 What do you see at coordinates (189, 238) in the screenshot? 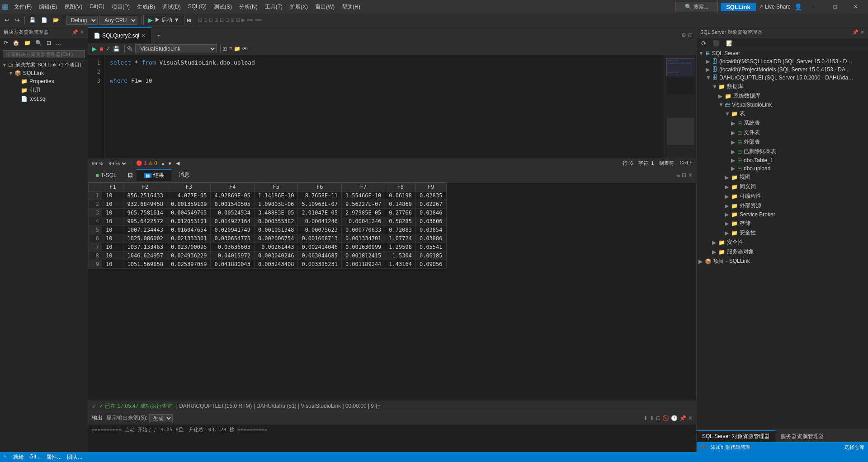
I see `table-cell: 0.021333301` at bounding box center [189, 238].